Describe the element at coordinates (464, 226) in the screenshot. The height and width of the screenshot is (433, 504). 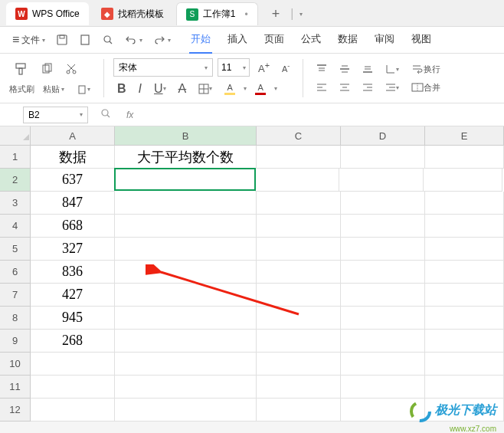
I see `cell-e4` at that location.